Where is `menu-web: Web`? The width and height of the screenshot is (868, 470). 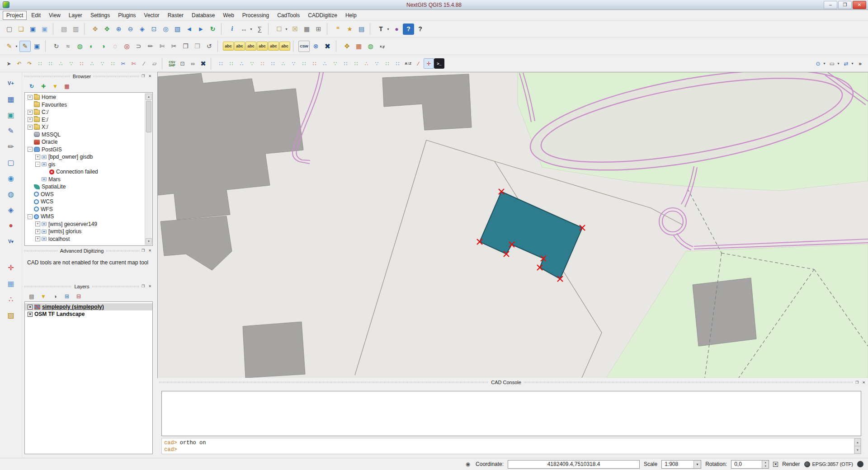
menu-web: Web is located at coordinates (228, 15).